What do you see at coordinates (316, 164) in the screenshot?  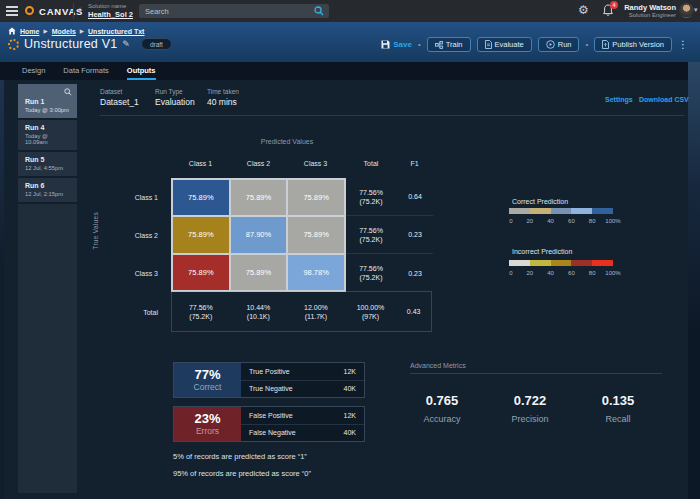 I see `matrix-col-header: Class 3` at bounding box center [316, 164].